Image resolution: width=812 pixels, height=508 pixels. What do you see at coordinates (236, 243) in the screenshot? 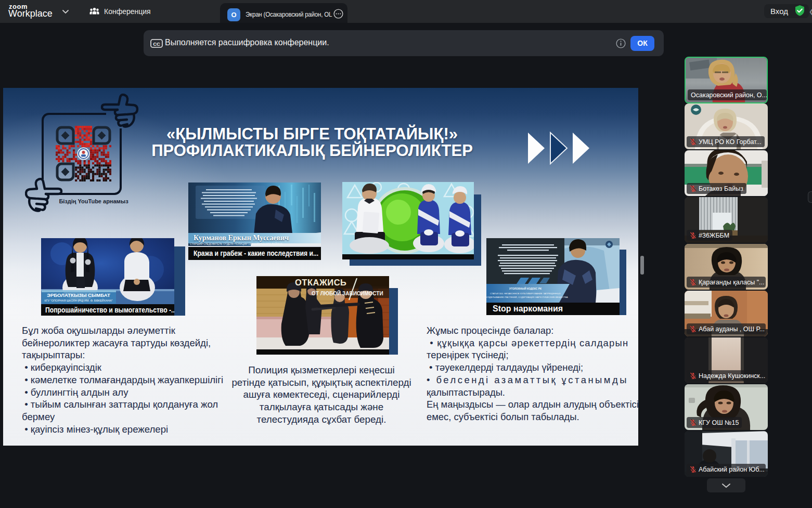
I see `svg-text:СТАРШИЙ СЛЕДОВАТЕЛЬ ОТДЕЛА ПОЛ: СТАРШИЙ СЛЕДОВАТЕЛЬ ОТДЕЛА ПОЛИЦИИ ОСАКА…` at bounding box center [236, 243].